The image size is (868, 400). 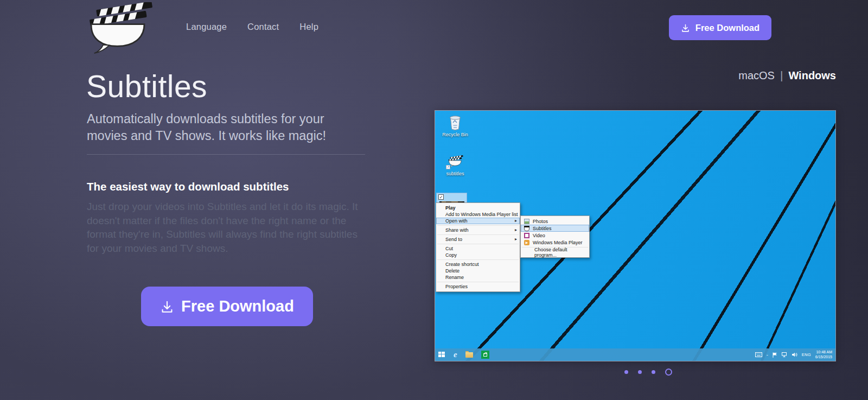 I want to click on network-icon, so click(x=784, y=355).